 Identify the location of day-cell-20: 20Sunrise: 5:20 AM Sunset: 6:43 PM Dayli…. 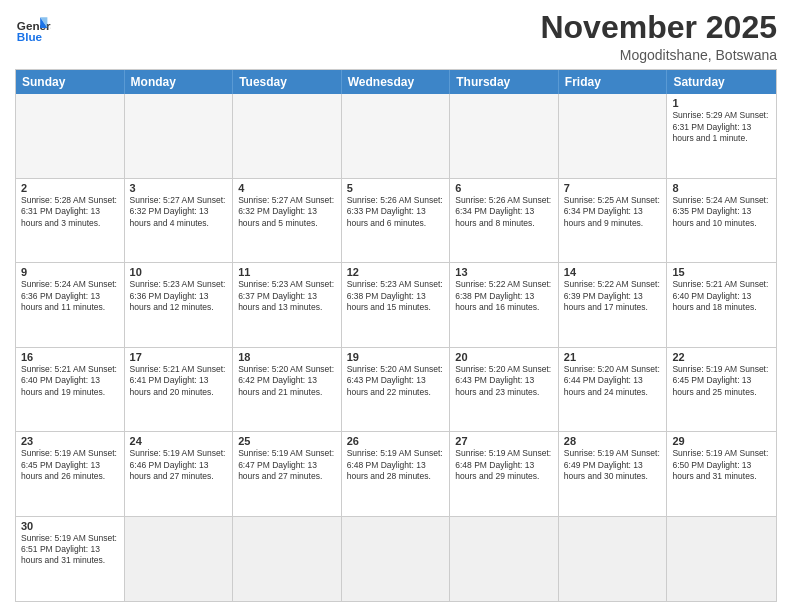
(504, 390).